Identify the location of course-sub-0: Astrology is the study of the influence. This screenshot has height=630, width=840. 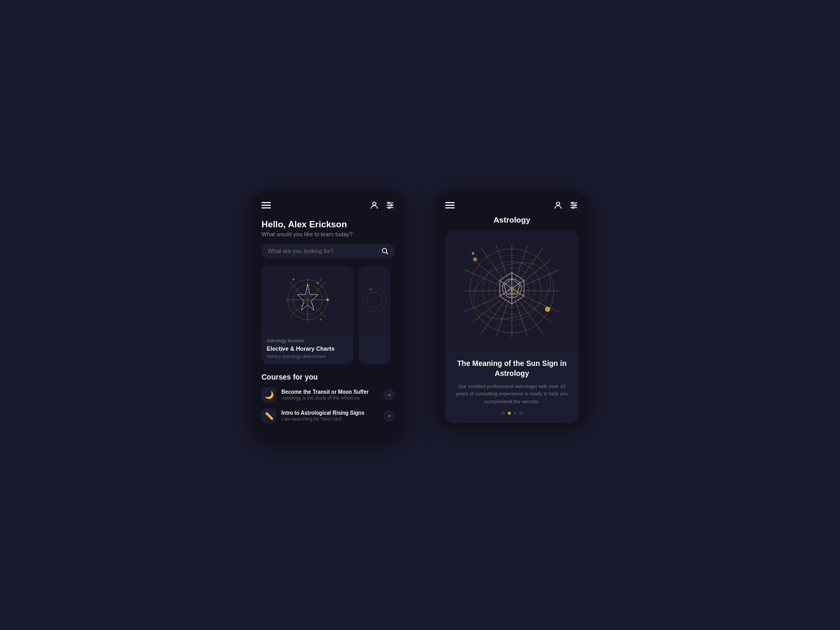
(330, 398).